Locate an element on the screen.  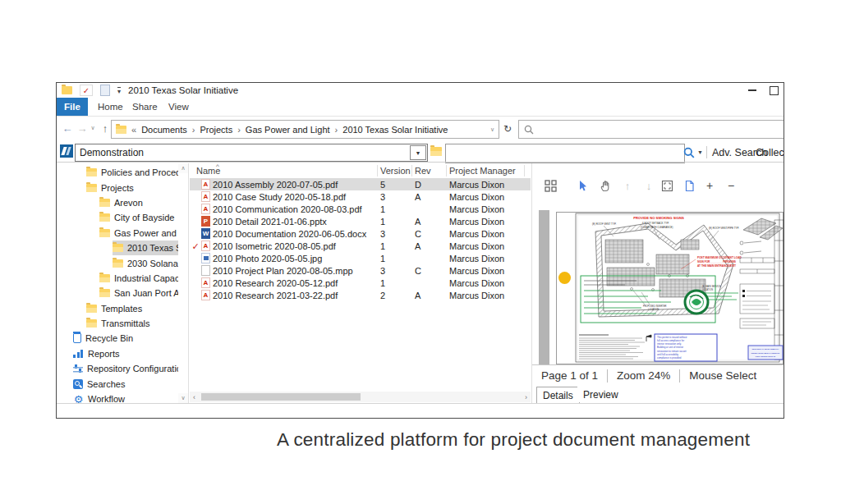
quick-search-input is located at coordinates (565, 153).